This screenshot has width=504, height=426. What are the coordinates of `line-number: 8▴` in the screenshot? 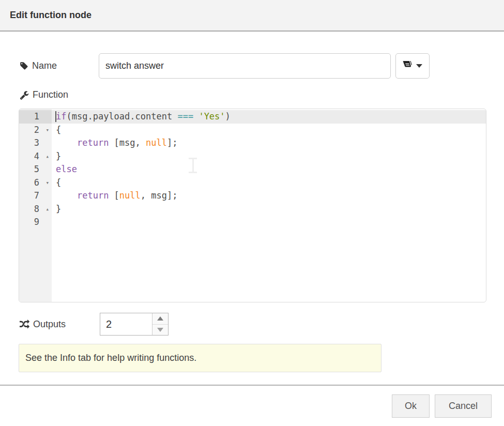 It's located at (35, 209).